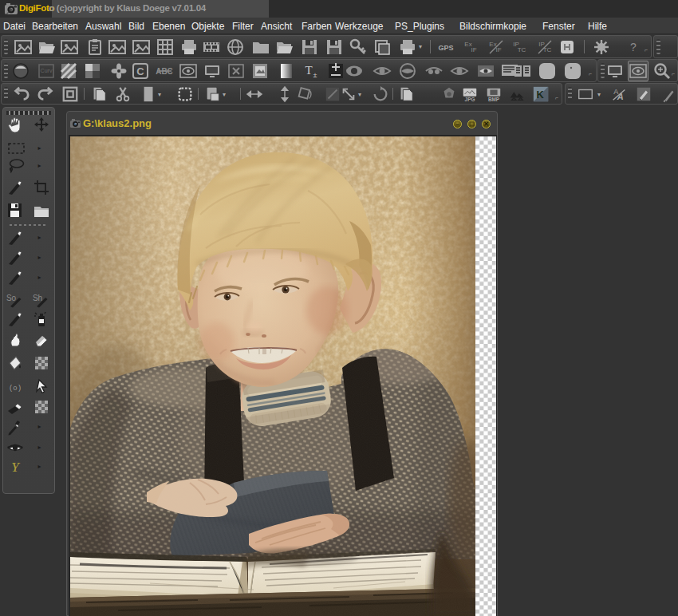 Image resolution: width=678 pixels, height=616 pixels. Describe the element at coordinates (46, 70) in the screenshot. I see `svg-text: Curv` at that location.